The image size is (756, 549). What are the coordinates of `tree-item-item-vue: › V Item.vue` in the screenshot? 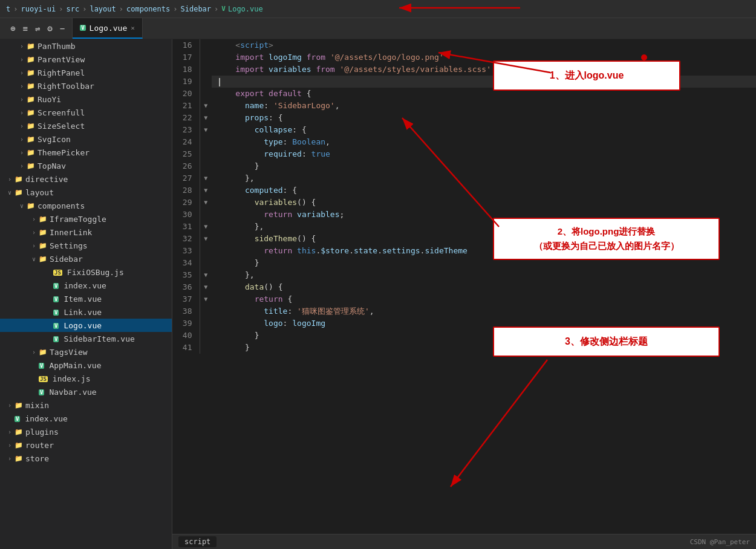 It's located at (86, 299).